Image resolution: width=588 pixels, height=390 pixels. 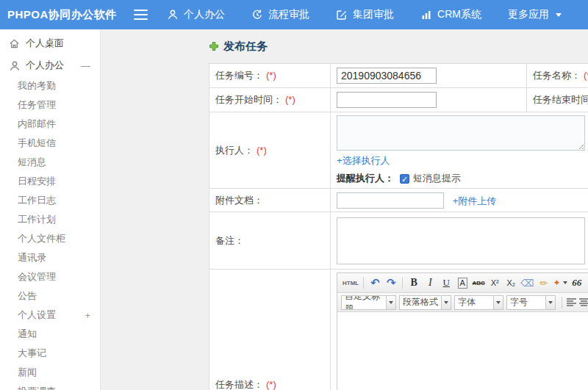 I want to click on bold-icon: B, so click(x=414, y=283).